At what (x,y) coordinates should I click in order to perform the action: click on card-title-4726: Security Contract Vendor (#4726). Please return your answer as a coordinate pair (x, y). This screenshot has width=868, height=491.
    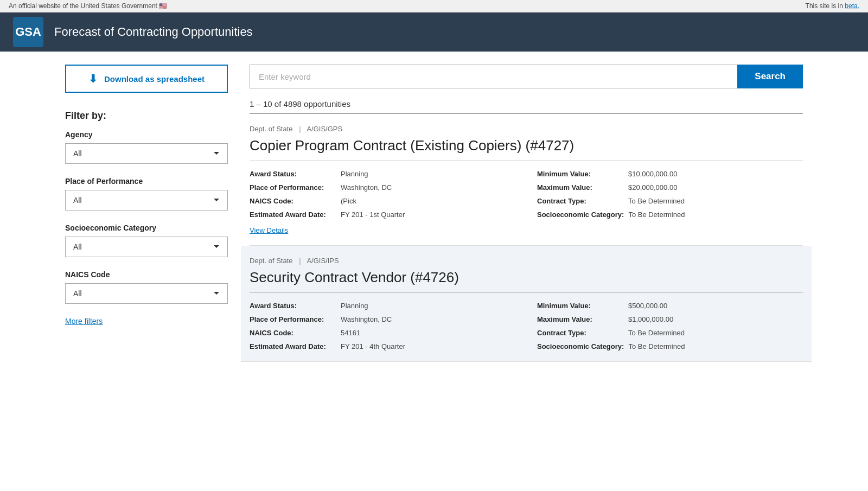
    Looking at the image, I should click on (526, 278).